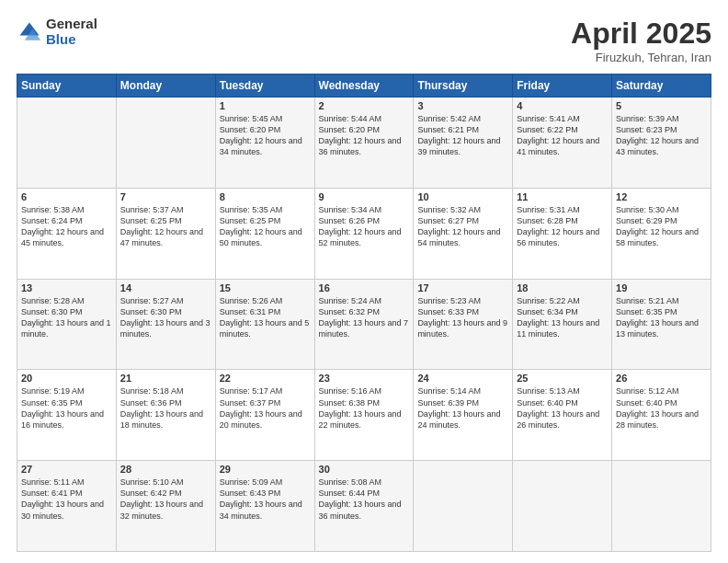  I want to click on day-number: 8, so click(265, 197).